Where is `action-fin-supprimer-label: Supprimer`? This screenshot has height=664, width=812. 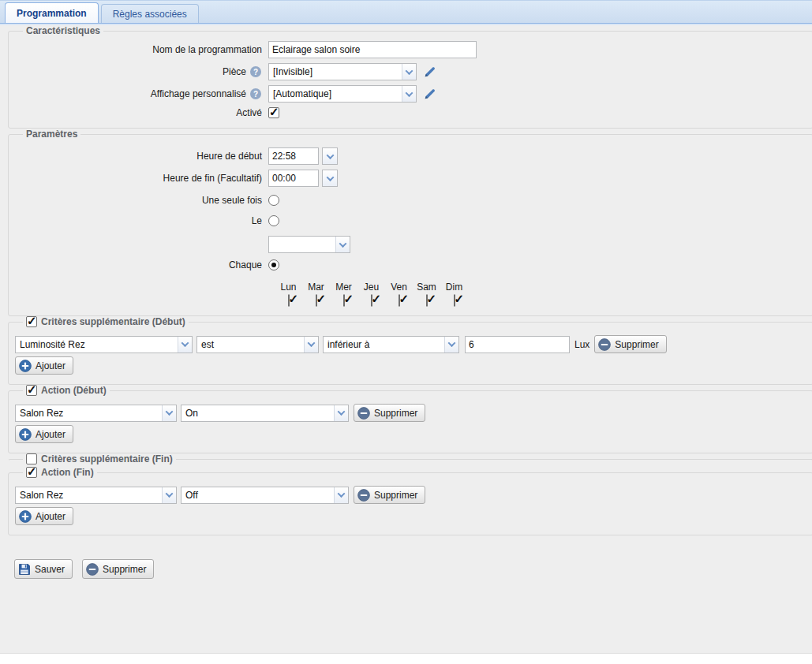
action-fin-supprimer-label: Supprimer is located at coordinates (396, 495).